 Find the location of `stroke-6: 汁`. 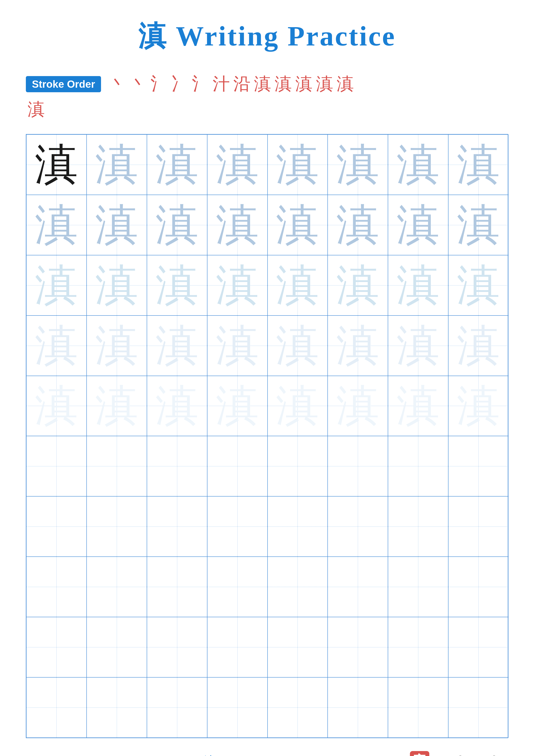

stroke-6: 汁 is located at coordinates (221, 84).